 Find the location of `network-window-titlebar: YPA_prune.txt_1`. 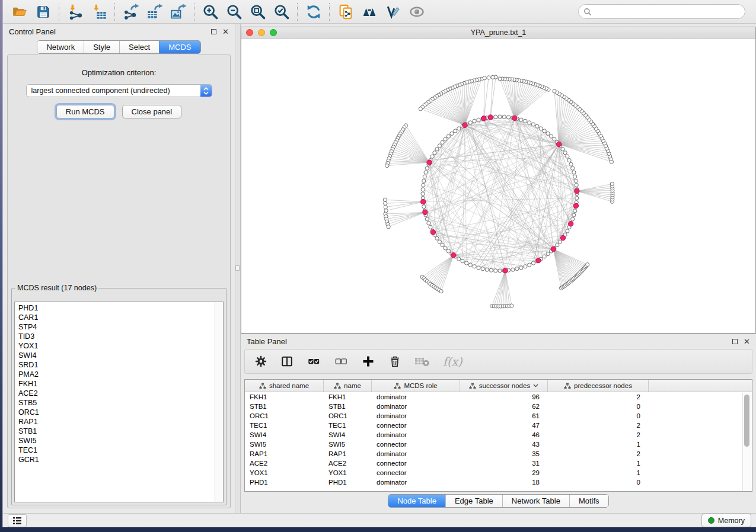

network-window-titlebar: YPA_prune.txt_1 is located at coordinates (498, 33).